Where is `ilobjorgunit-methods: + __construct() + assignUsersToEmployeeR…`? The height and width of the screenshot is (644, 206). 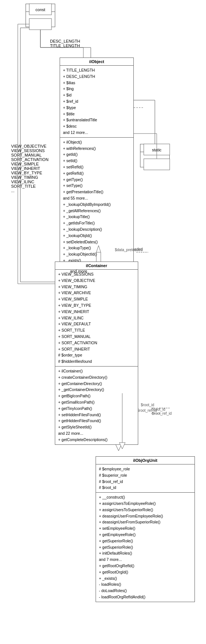 ilobjorgunit-methods: + __construct() + assignUsersToEmployeeR… is located at coordinates (145, 547).